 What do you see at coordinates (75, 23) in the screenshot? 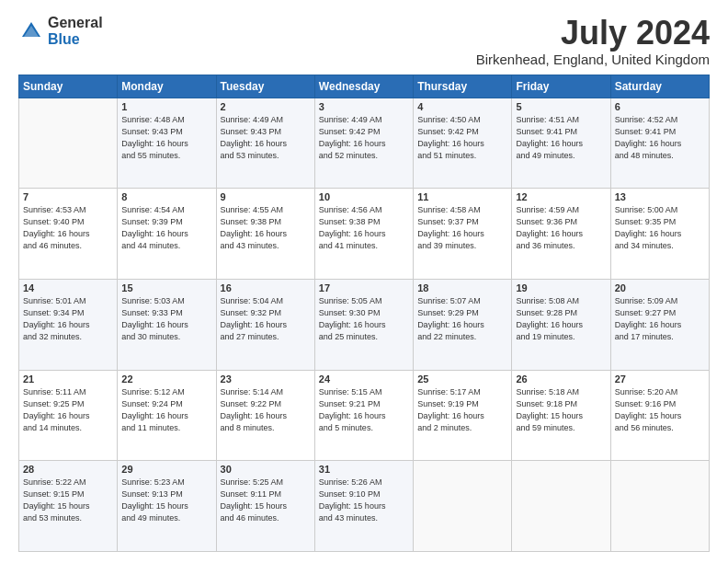
I see `logo-general: General` at bounding box center [75, 23].